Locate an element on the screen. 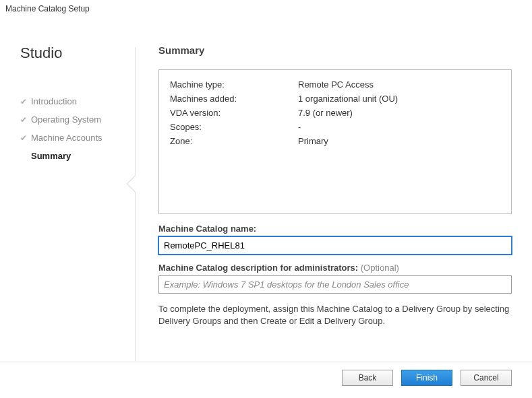 The width and height of the screenshot is (532, 398). summary-value: - is located at coordinates (299, 127).